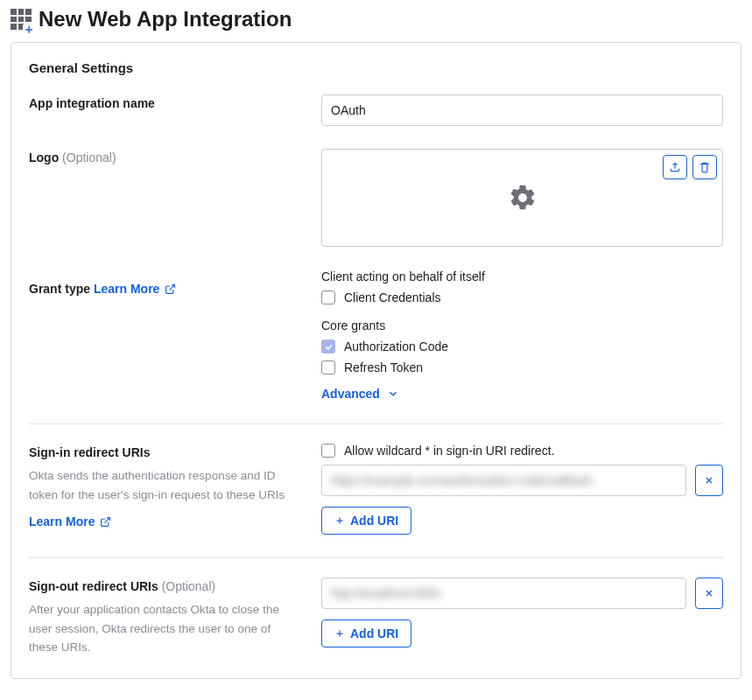 The image size is (752, 700). I want to click on signin-label: Sign-in redirect URIs, so click(89, 452).